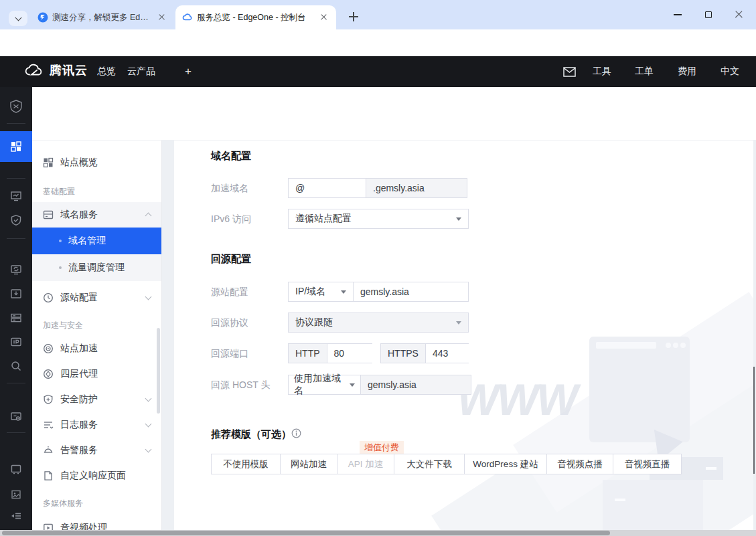  Describe the element at coordinates (79, 425) in the screenshot. I see `sidebar-item-label: 日志服务` at that location.